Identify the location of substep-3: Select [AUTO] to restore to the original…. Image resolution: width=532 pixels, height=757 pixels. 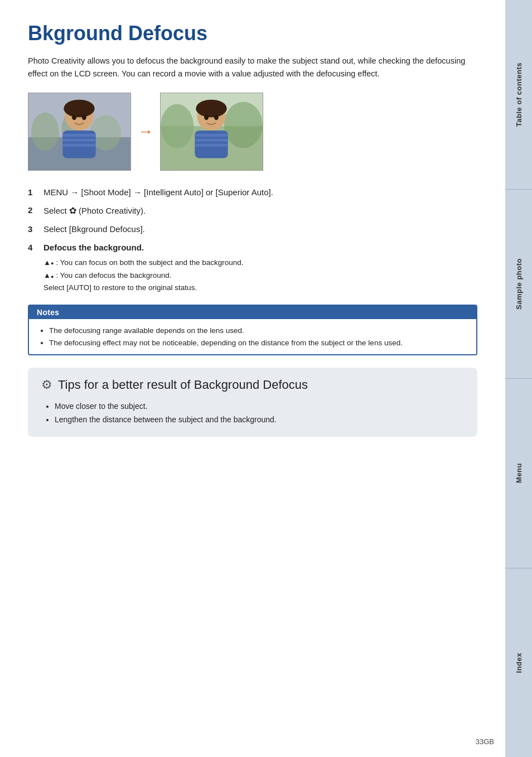
(260, 288).